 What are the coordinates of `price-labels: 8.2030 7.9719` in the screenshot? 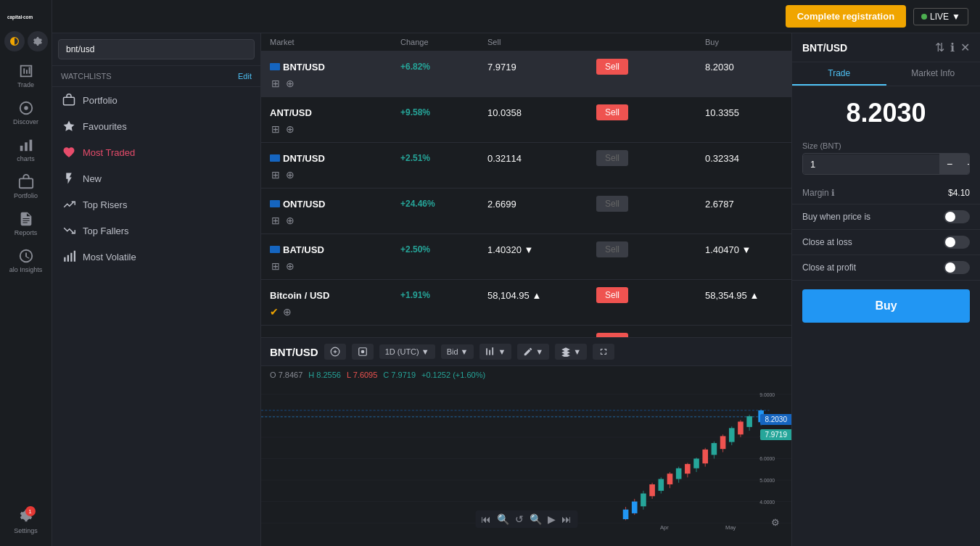 It's located at (776, 427).